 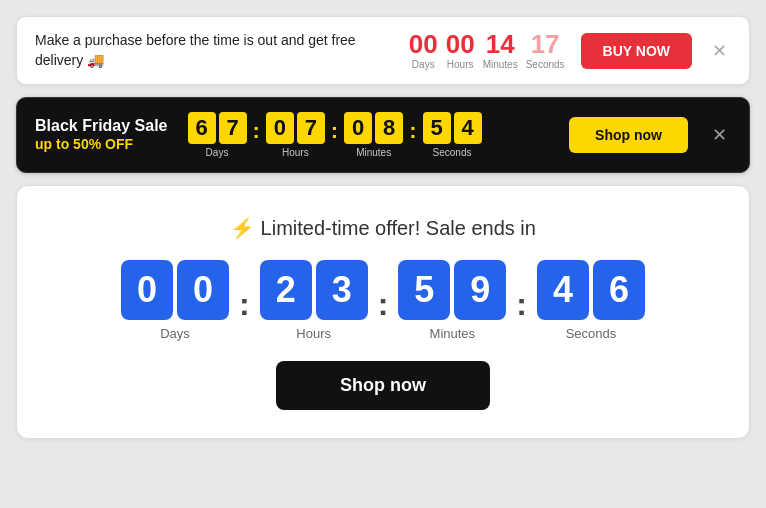 I want to click on bf-seconds-pair: 5 4, so click(x=452, y=128).